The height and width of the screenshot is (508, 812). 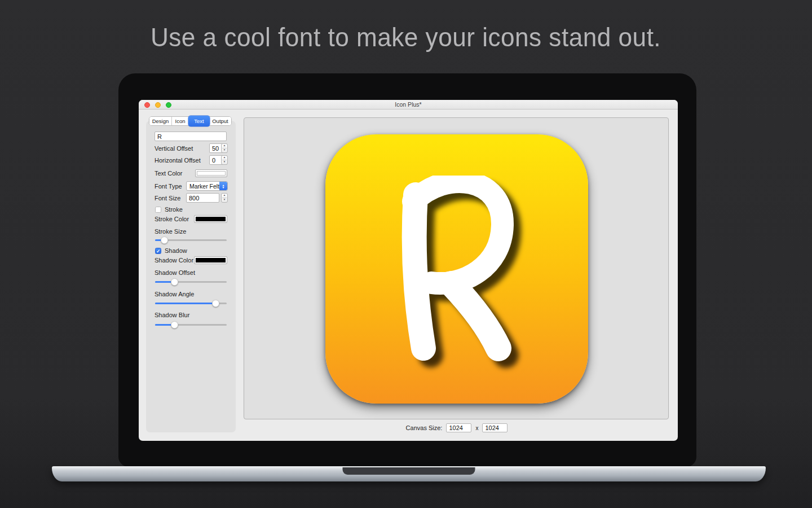 What do you see at coordinates (167, 198) in the screenshot?
I see `font-size-label: Font Size` at bounding box center [167, 198].